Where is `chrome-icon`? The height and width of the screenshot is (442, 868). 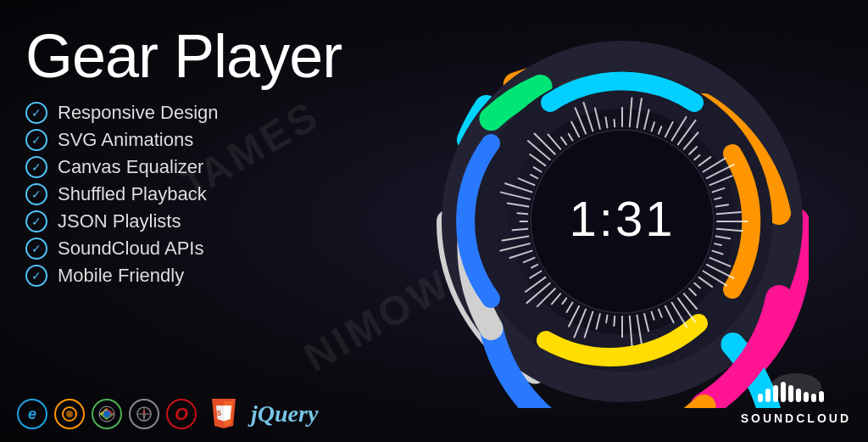 chrome-icon is located at coordinates (107, 414).